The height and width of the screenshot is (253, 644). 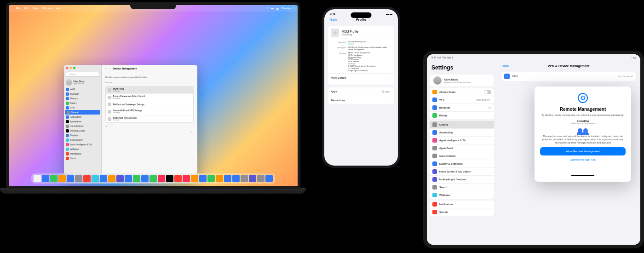 I want to click on zoom-button, so click(x=75, y=68).